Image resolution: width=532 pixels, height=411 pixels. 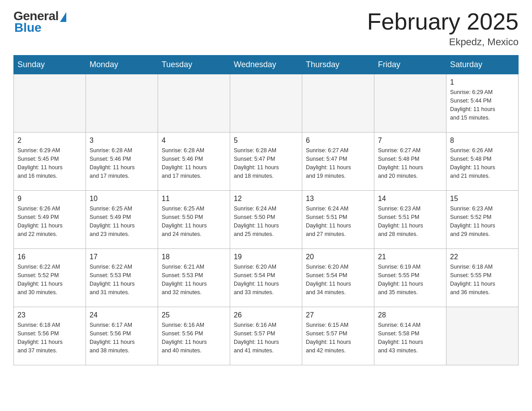 I want to click on day-info: Sunrise: 6:21 AMSunset: 5:53 PMDaylight:…, so click(x=194, y=279).